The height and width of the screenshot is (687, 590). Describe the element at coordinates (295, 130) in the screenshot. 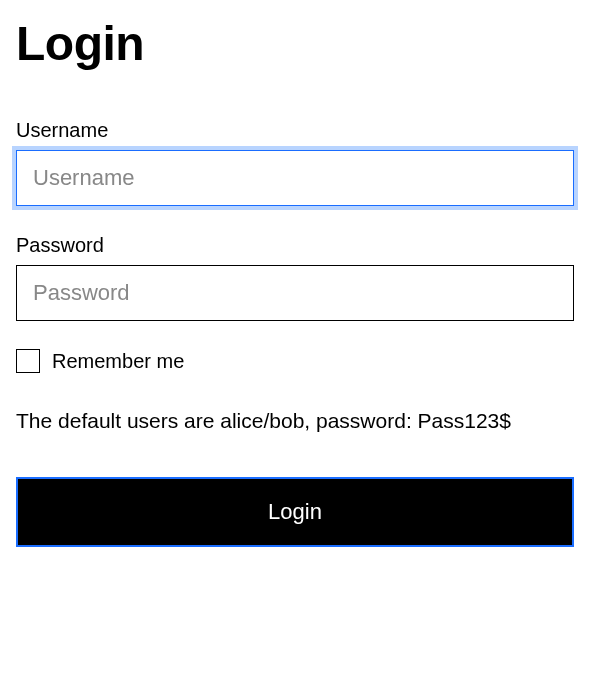

I see `username-label: Username` at that location.